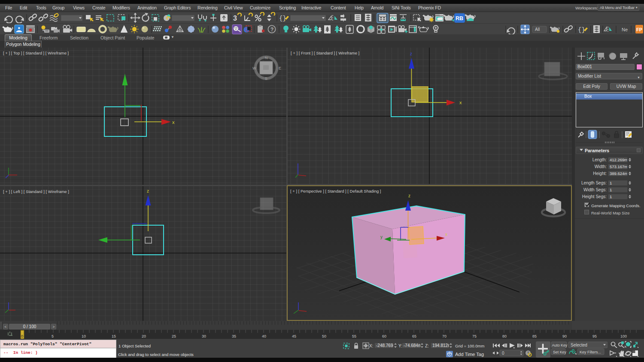 Image resolution: width=644 pixels, height=362 pixels. Describe the element at coordinates (174, 336) in the screenshot. I see `svg-text: 25` at that location.